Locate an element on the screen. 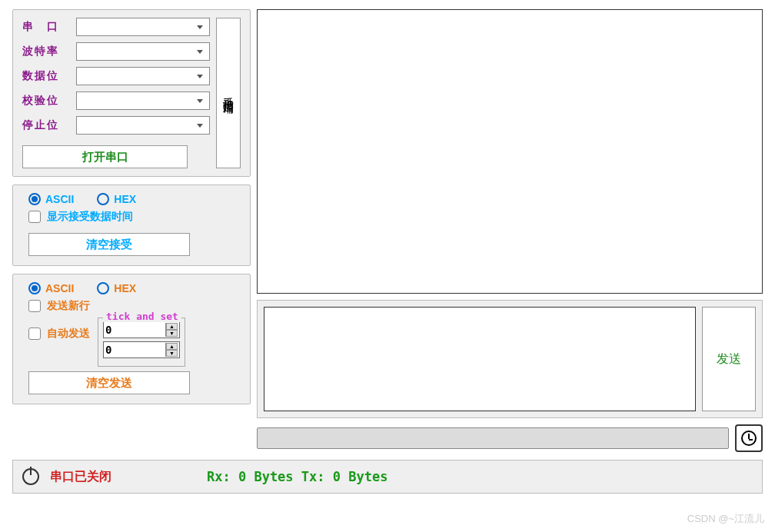 The width and height of the screenshot is (775, 532). parity-combo is located at coordinates (143, 101).